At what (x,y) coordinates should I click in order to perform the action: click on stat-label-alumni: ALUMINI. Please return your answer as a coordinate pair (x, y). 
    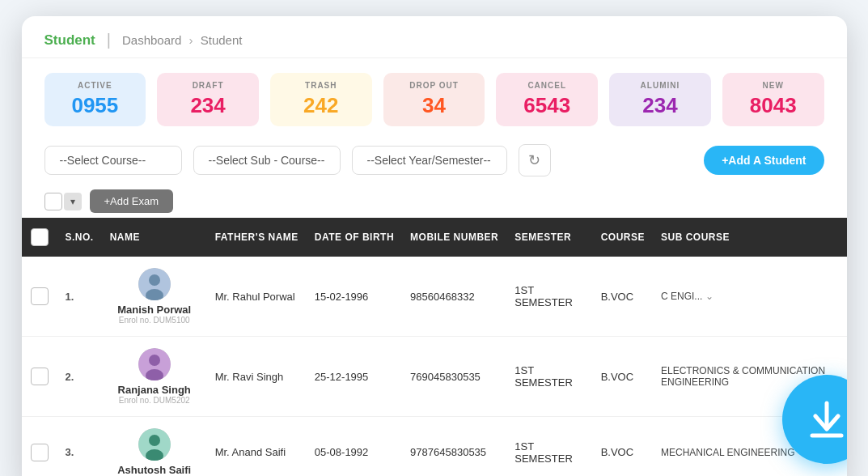
    Looking at the image, I should click on (660, 86).